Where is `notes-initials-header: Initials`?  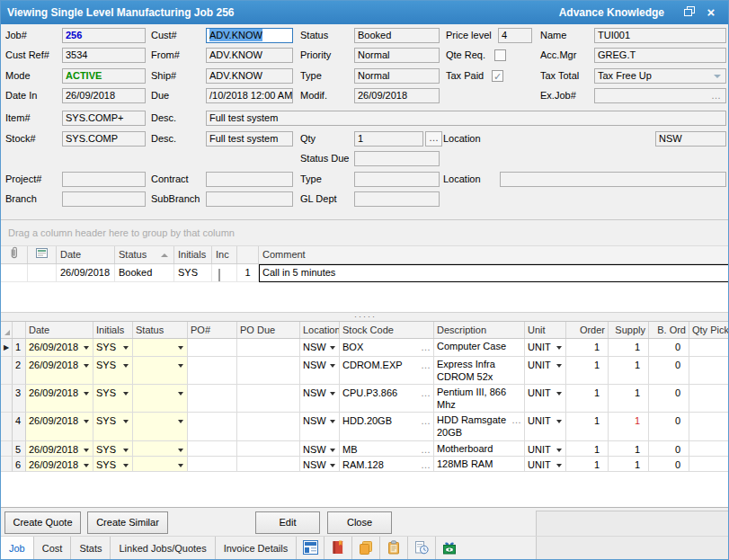
notes-initials-header: Initials is located at coordinates (193, 255).